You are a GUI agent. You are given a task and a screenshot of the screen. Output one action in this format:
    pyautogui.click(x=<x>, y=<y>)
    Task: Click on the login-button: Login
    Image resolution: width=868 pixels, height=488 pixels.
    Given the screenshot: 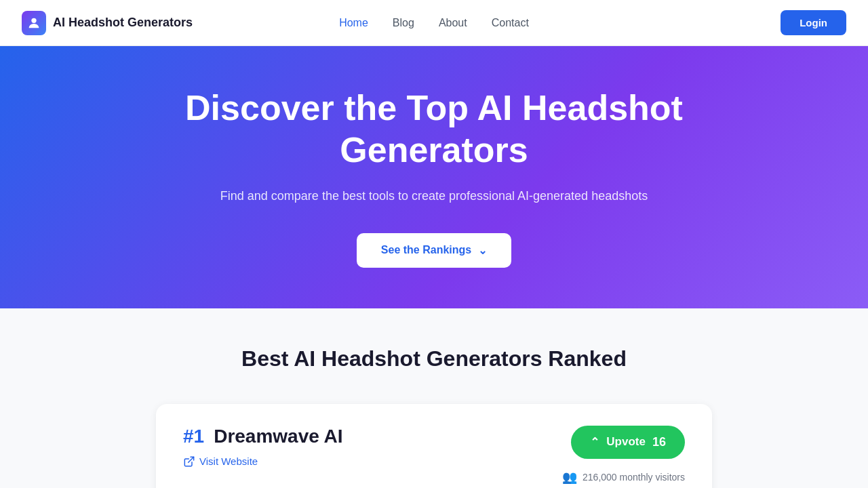 What is the action you would take?
    pyautogui.click(x=814, y=23)
    